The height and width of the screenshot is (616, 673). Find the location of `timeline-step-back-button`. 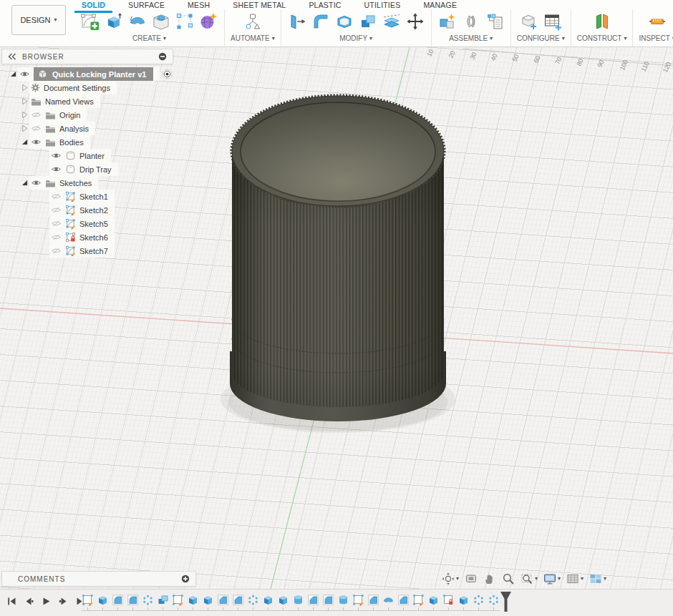

timeline-step-back-button is located at coordinates (29, 602).